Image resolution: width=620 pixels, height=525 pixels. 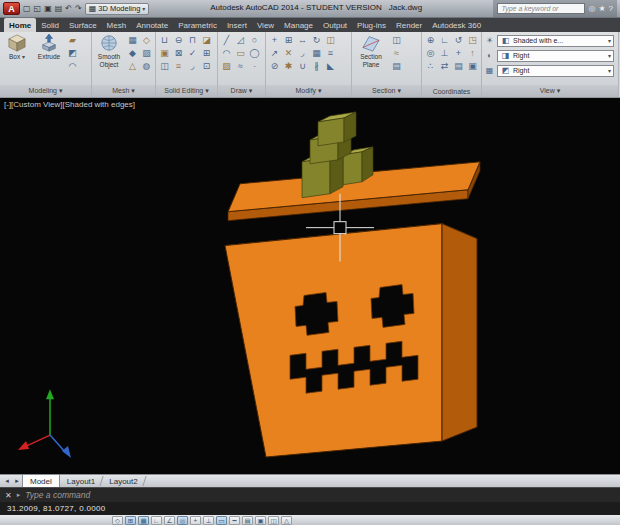 What do you see at coordinates (81, 481) in the screenshot?
I see `tab-layout1: Layout1` at bounding box center [81, 481].